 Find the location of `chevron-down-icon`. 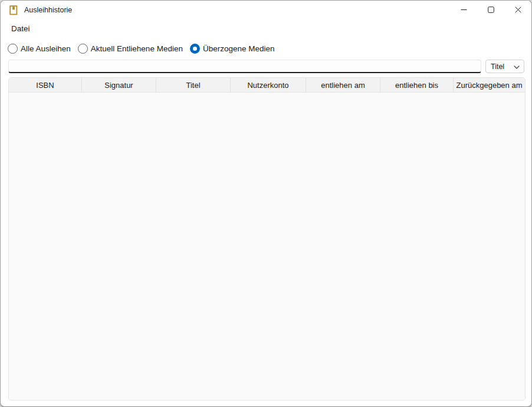

chevron-down-icon is located at coordinates (517, 67).